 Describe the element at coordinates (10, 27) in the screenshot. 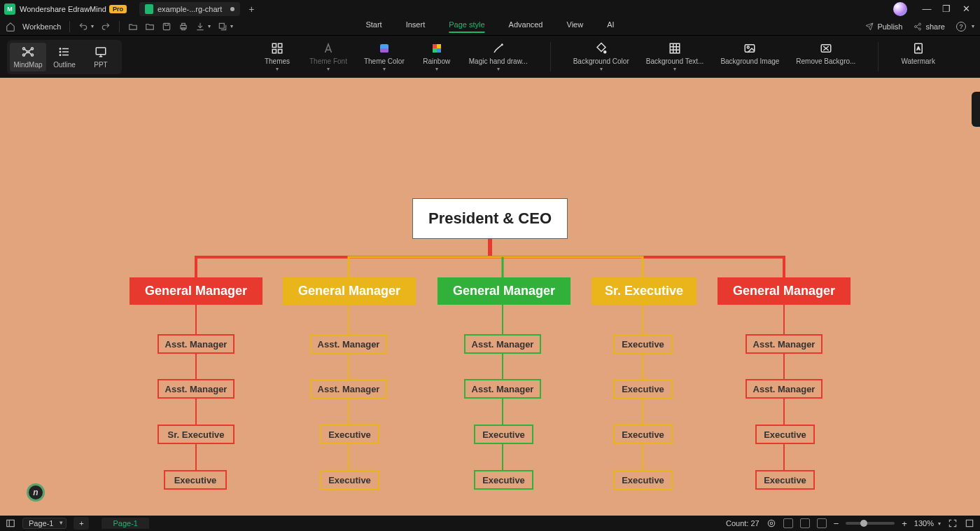

I see `home-icon` at that location.